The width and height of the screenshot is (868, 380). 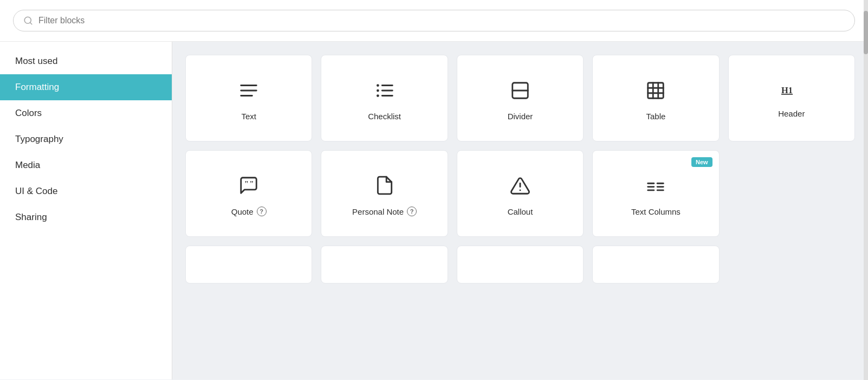 I want to click on block-label-quote: Quote ?, so click(x=249, y=211).